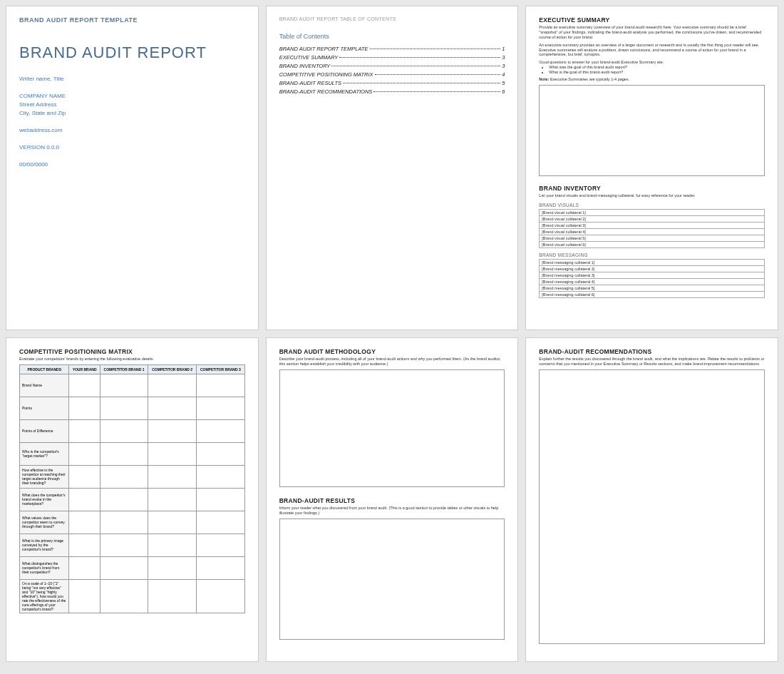 The width and height of the screenshot is (784, 674). Describe the element at coordinates (133, 105) in the screenshot. I see `cover-street: Street Address` at that location.